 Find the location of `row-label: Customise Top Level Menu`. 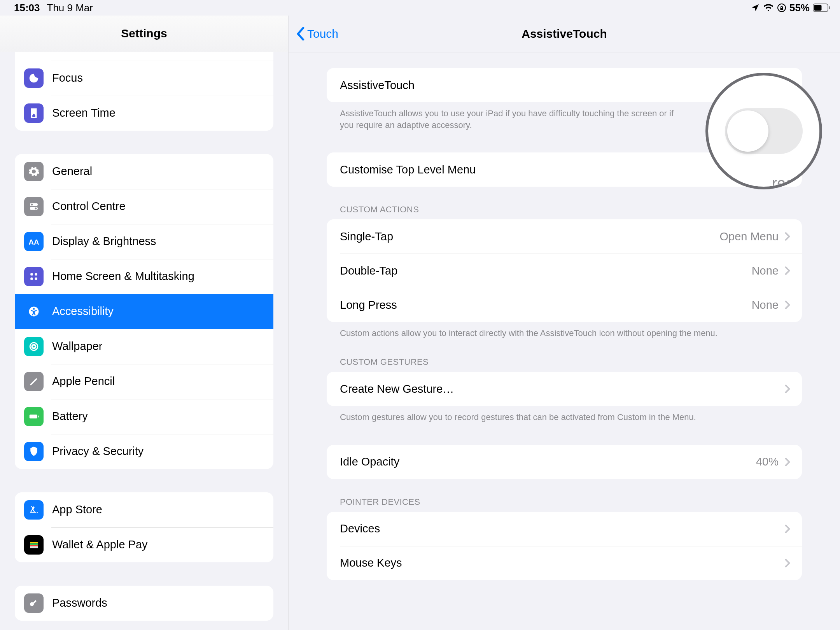

row-label: Customise Top Level Menu is located at coordinates (408, 170).